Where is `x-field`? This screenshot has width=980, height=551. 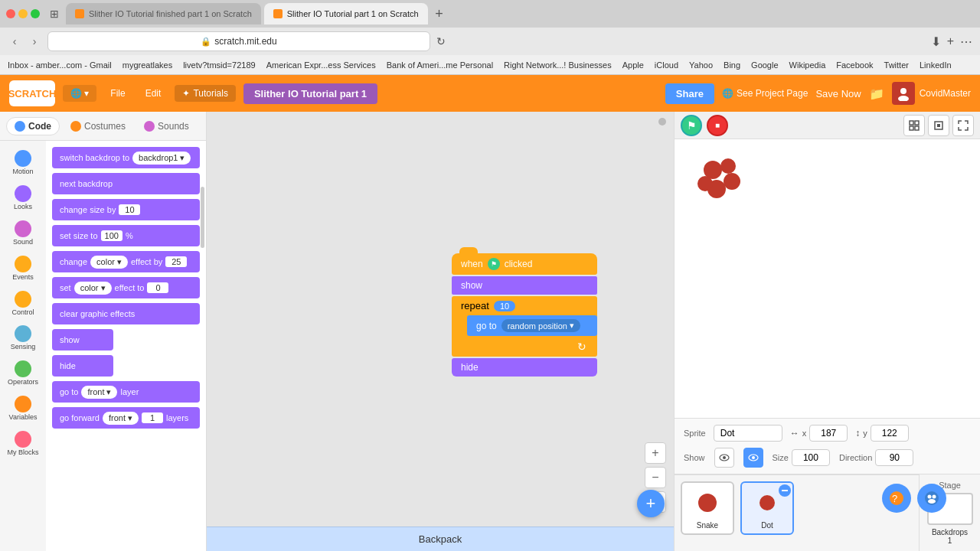
x-field is located at coordinates (828, 433).